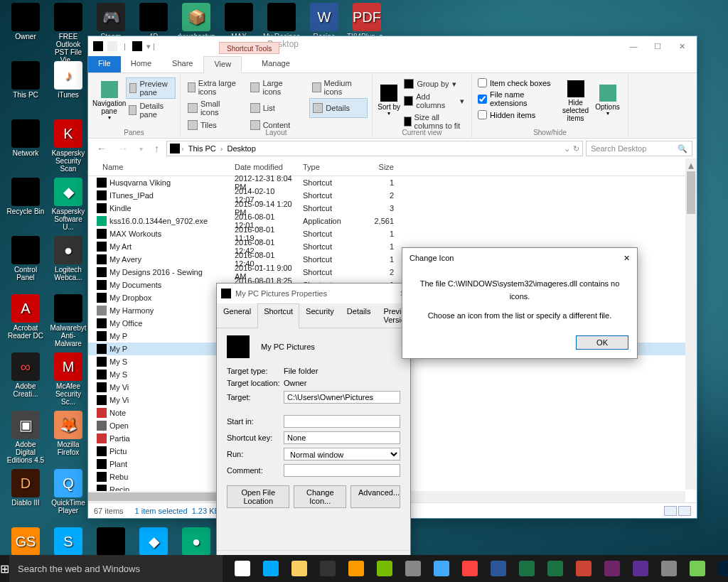  What do you see at coordinates (105, 64) in the screenshot?
I see `tab-file: File` at bounding box center [105, 64].